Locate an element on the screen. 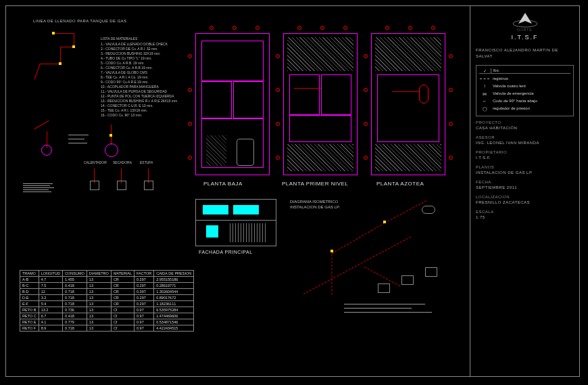  pressure-drop-table: TRAMOLONGITUDCONSUMODIAMETROMATERIALFACT… is located at coordinates (107, 300).